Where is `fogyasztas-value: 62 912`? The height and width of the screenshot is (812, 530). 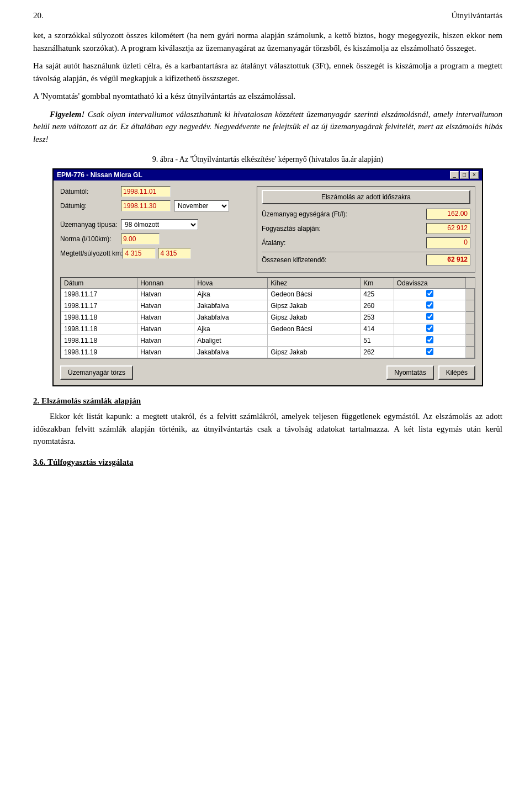
fogyasztas-value: 62 912 is located at coordinates (448, 229).